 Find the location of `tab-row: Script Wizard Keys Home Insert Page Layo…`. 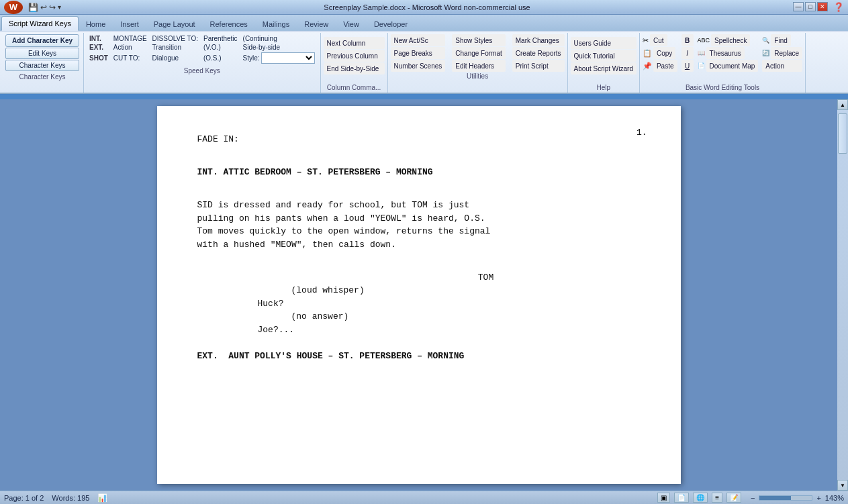

tab-row: Script Wizard Keys Home Insert Page Layo… is located at coordinates (424, 23).